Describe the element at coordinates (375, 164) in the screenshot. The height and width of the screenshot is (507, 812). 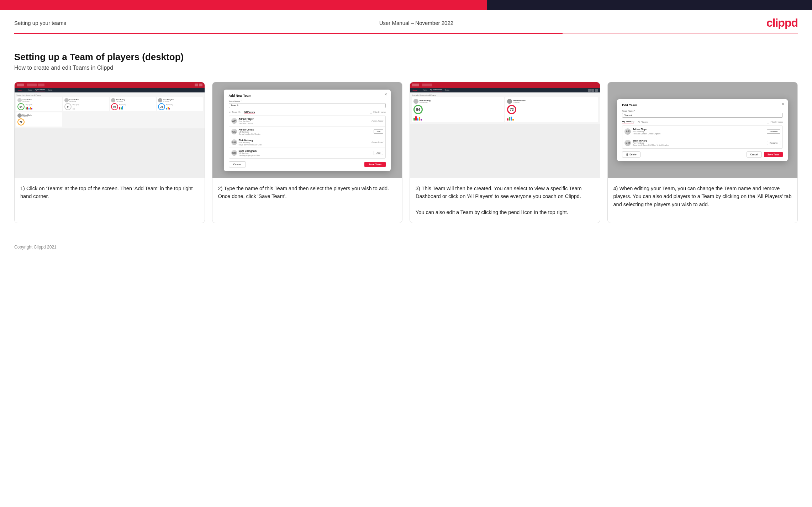
I see `modal2-save-button: Save Team` at that location.